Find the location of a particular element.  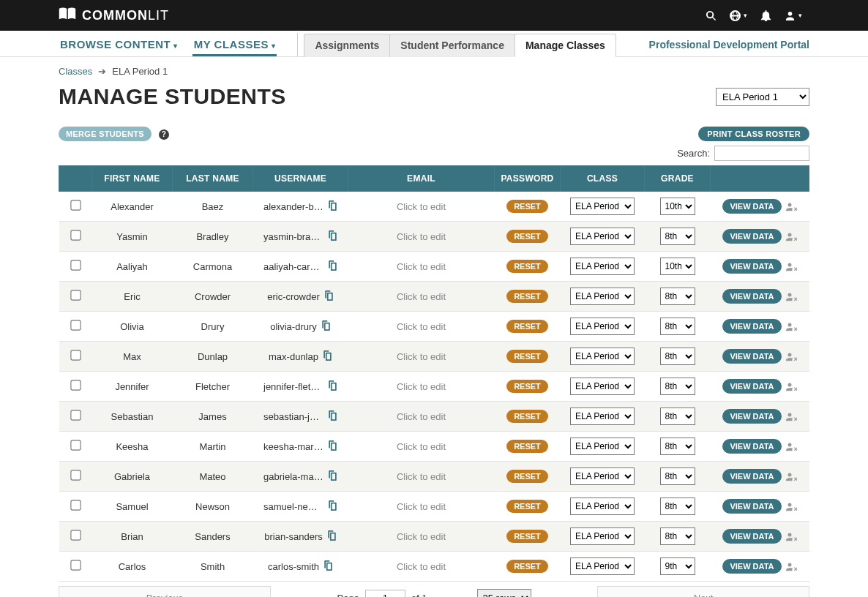

col-grade: GRADE is located at coordinates (678, 179).